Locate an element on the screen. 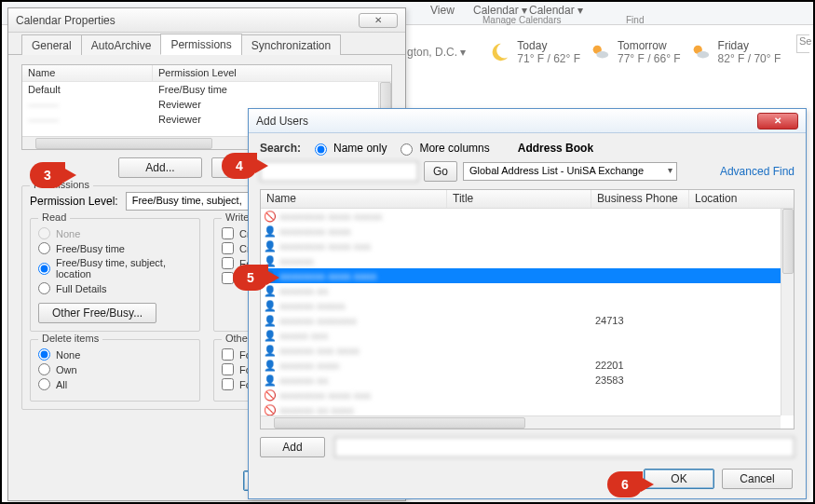  permission-level-label: Permission Level: is located at coordinates (75, 201).